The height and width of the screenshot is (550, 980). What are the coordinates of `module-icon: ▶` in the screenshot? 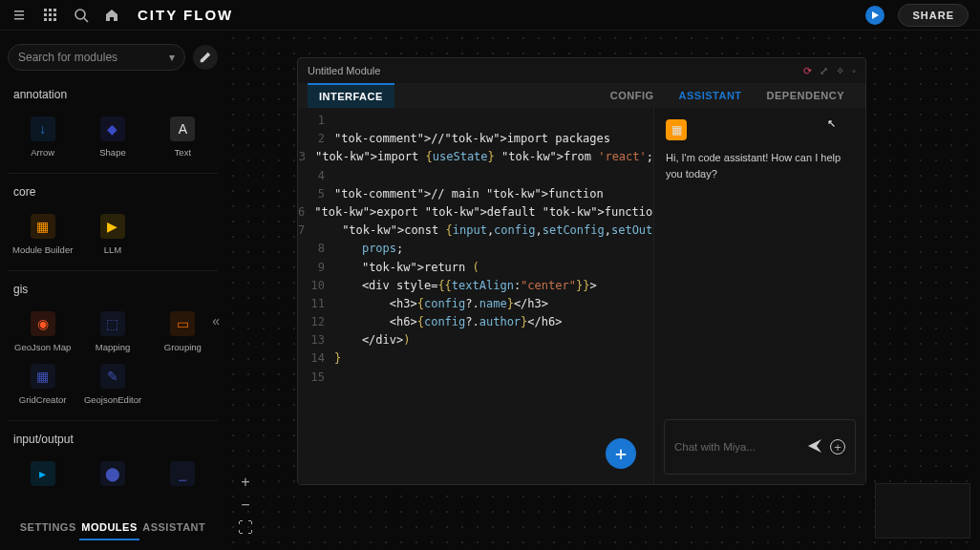 It's located at (113, 226).